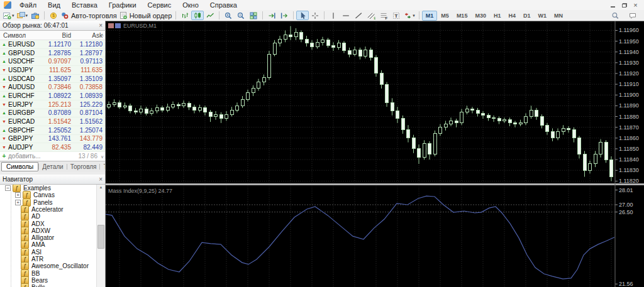  Describe the element at coordinates (53, 148) in the screenshot. I see `symbol-row-AUDJPY: ▼AUDJPY82.43582.449` at that location.